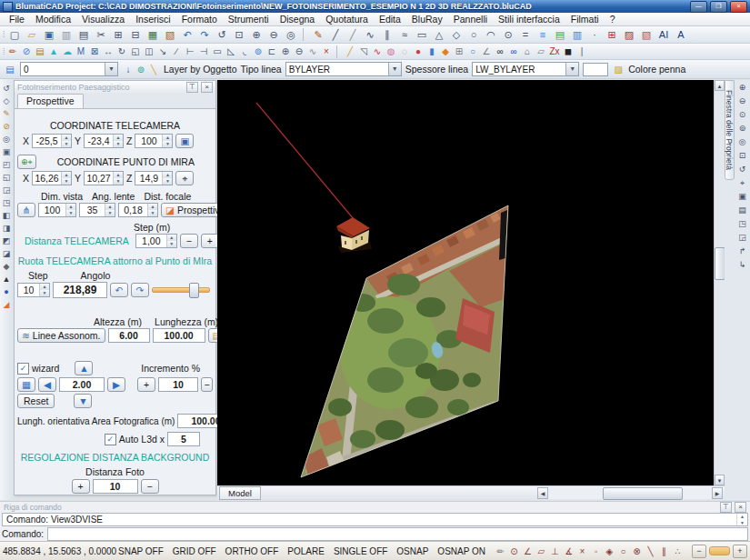 The height and width of the screenshot is (560, 750). I want to click on fillet-icon: ◟, so click(245, 52).